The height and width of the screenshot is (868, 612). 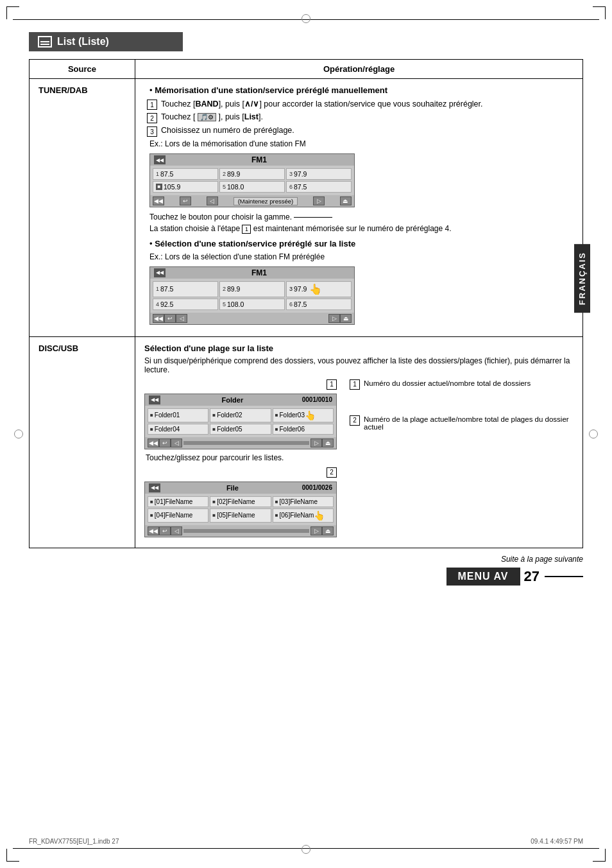 What do you see at coordinates (74, 841) in the screenshot?
I see `footer-filename: FR_KDAVX7755[EU]_1.indb 27` at bounding box center [74, 841].